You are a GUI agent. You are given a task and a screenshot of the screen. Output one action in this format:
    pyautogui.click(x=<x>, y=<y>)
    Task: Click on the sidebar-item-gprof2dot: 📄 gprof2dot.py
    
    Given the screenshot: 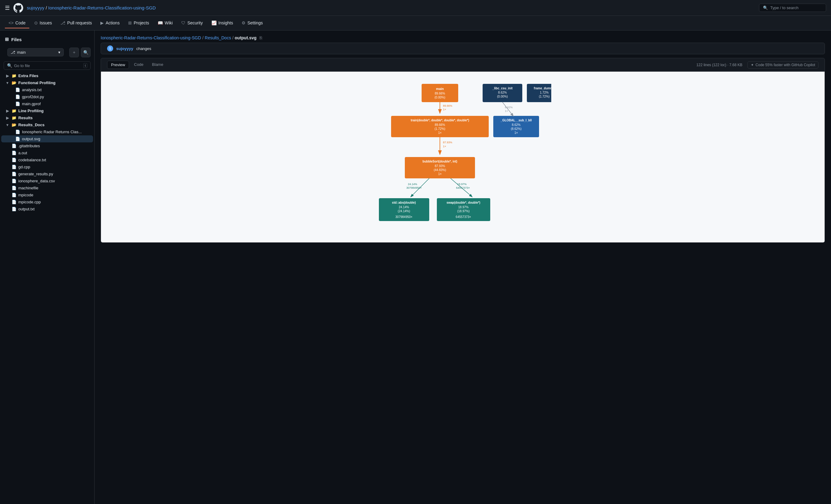 What is the action you would take?
    pyautogui.click(x=47, y=97)
    